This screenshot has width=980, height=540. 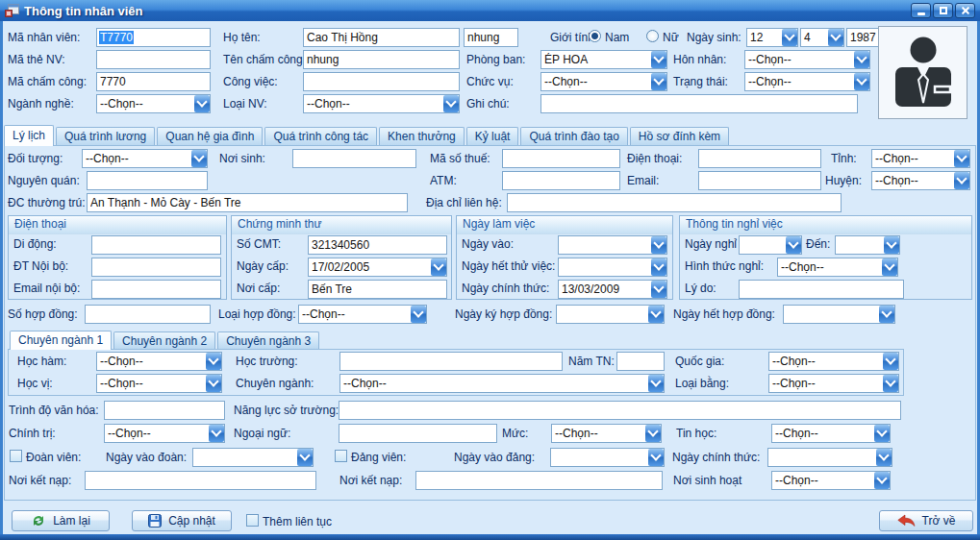 What do you see at coordinates (921, 11) in the screenshot?
I see `minimize-button` at bounding box center [921, 11].